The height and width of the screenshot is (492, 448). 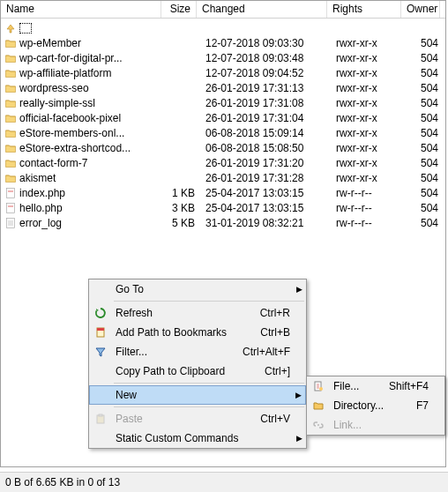 I want to click on file-row: hello.php3 KB25-04-2017 13:03:15rw-r--r-…, so click(x=223, y=208).